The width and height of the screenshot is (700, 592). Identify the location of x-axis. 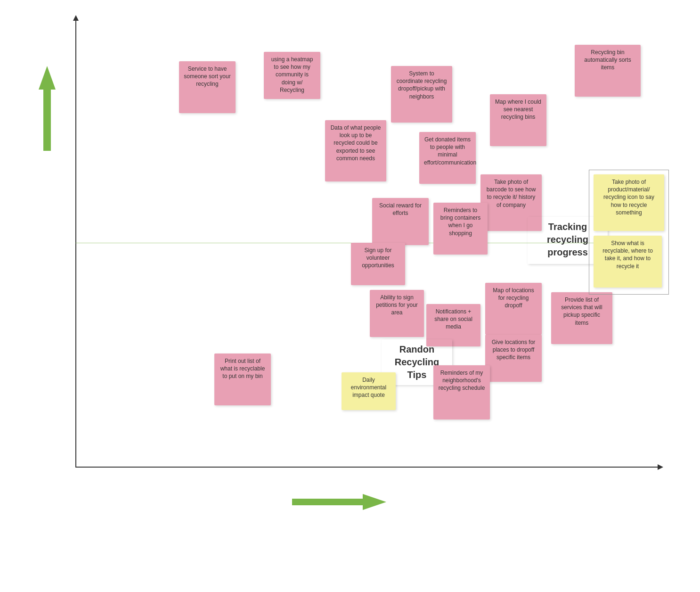
(367, 467).